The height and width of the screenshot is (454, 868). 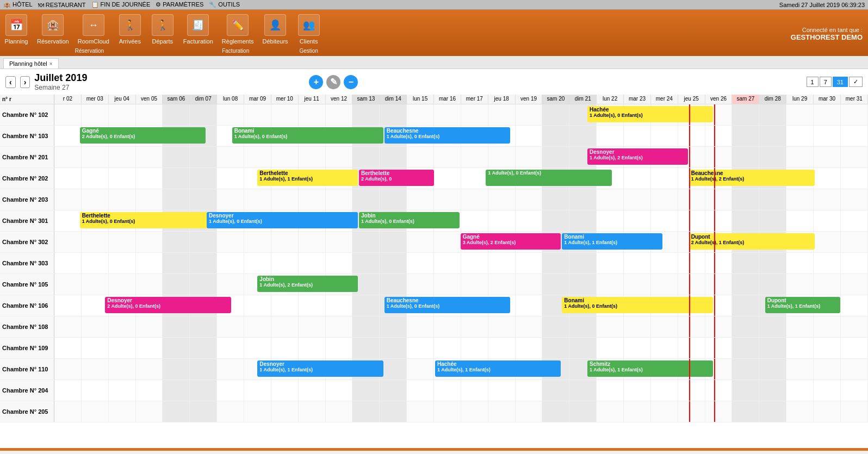 What do you see at coordinates (18, 4) in the screenshot?
I see `menu-hotel: 🏨 HÔTEL` at bounding box center [18, 4].